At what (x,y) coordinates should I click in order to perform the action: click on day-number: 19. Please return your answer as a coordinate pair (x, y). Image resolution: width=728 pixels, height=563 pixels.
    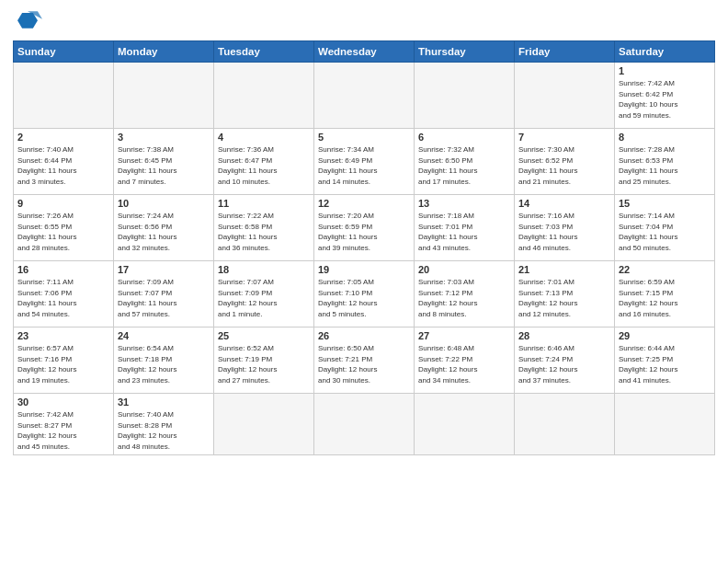
    Looking at the image, I should click on (364, 270).